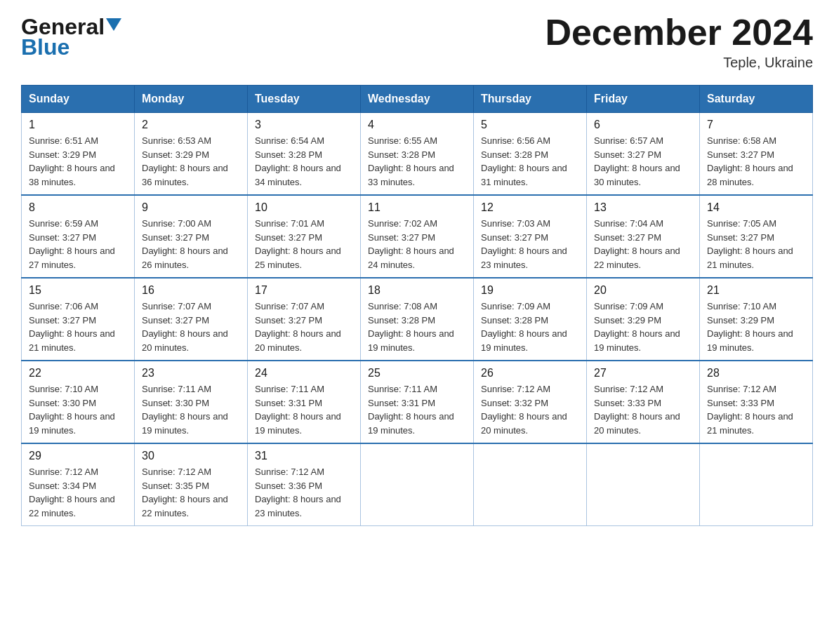 The height and width of the screenshot is (644, 834). Describe the element at coordinates (417, 100) in the screenshot. I see `calendar-header-row: Sunday Monday Tuesday Wednesday Thursday…` at that location.